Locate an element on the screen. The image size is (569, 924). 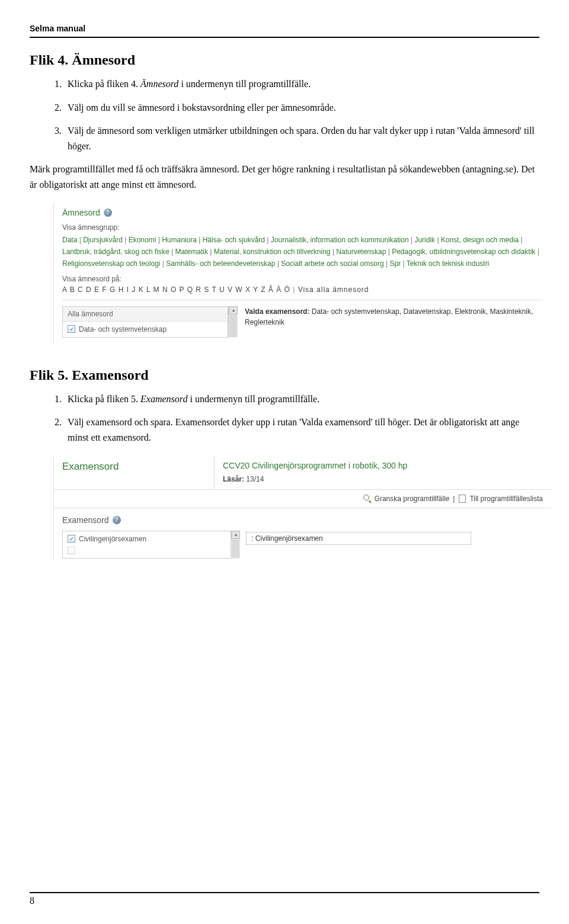
section-heading-flik4: Flik 4. Ämnesord is located at coordinates (284, 60).